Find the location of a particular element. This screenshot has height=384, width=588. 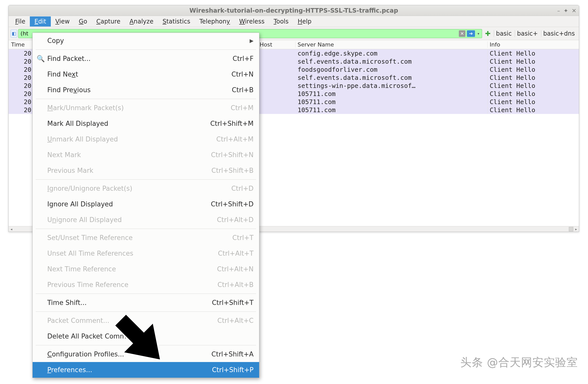

menu-item-label: Next Mark is located at coordinates (129, 155).